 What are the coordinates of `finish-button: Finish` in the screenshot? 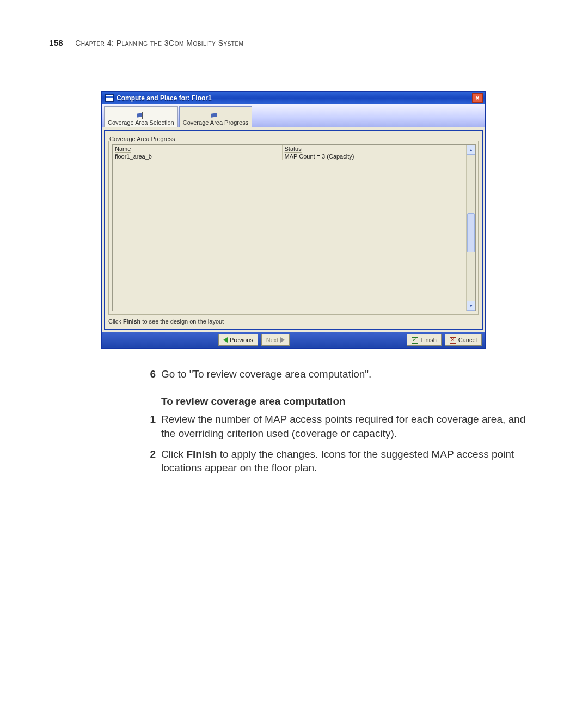 It's located at (424, 340).